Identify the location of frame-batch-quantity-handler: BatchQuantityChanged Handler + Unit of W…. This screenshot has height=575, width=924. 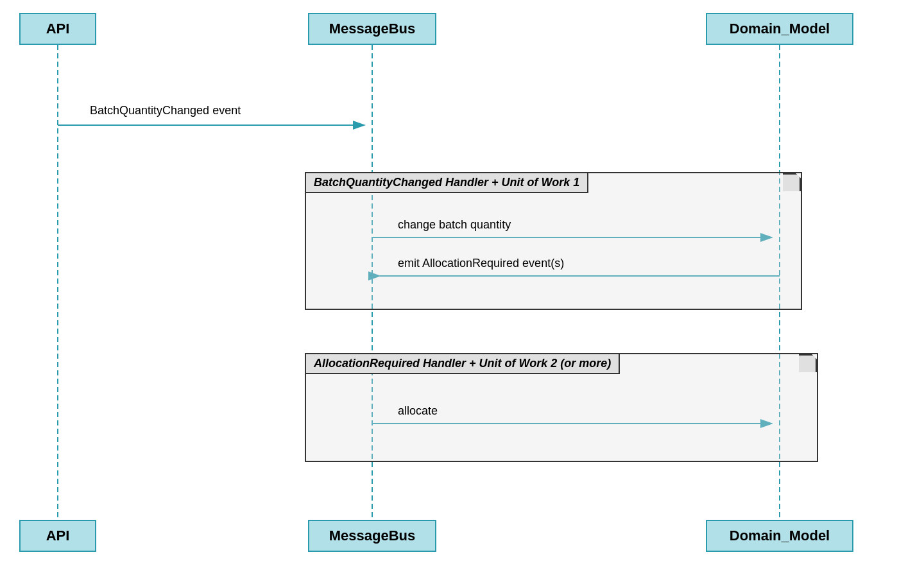
(553, 241).